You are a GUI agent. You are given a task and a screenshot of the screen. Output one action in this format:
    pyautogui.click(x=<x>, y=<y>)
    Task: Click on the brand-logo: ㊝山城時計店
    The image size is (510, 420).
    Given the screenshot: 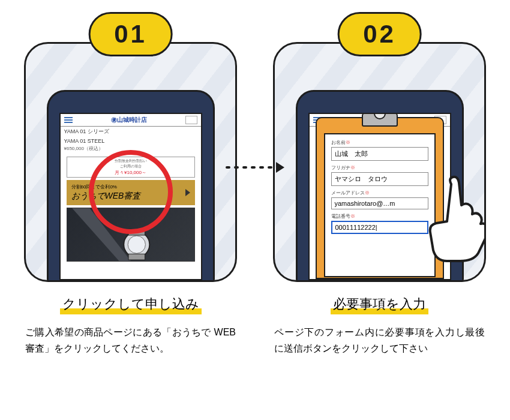 What is the action you would take?
    pyautogui.click(x=129, y=120)
    